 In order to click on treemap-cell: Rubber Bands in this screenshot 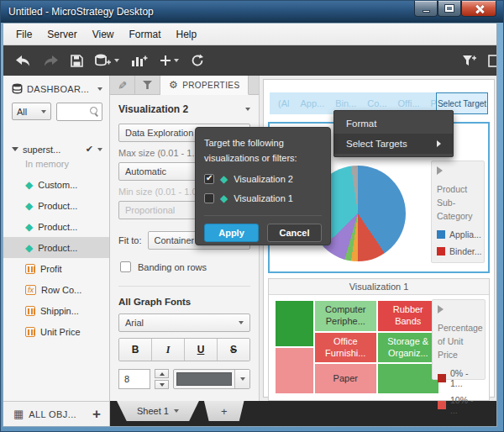, I will do `click(408, 316)`.